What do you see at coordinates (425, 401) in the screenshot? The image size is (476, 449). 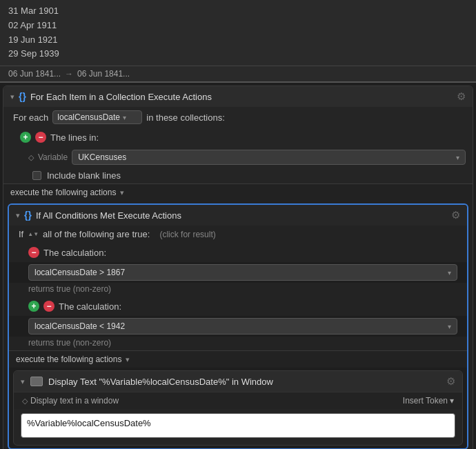 I see `insert-token-label: Insert Token` at bounding box center [425, 401].